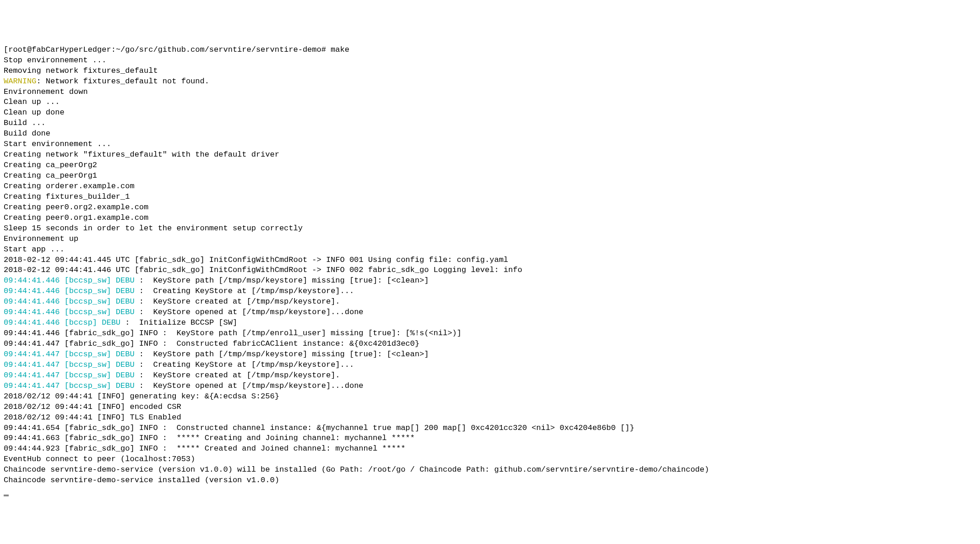 The width and height of the screenshot is (980, 544). What do you see at coordinates (204, 449) in the screenshot?
I see `terminal-segment: 09:44:44.923 [fabric_sdk_go] INFO : ****…` at bounding box center [204, 449].